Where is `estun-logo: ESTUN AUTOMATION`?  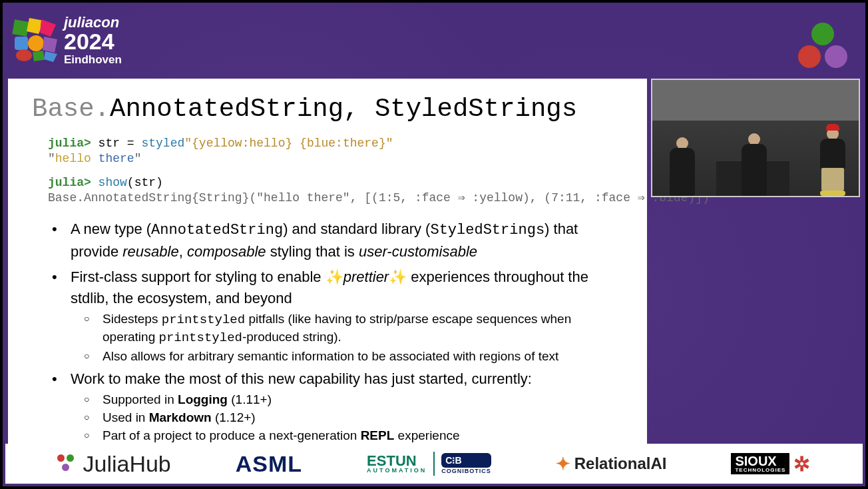 estun-logo: ESTUN AUTOMATION is located at coordinates (397, 464).